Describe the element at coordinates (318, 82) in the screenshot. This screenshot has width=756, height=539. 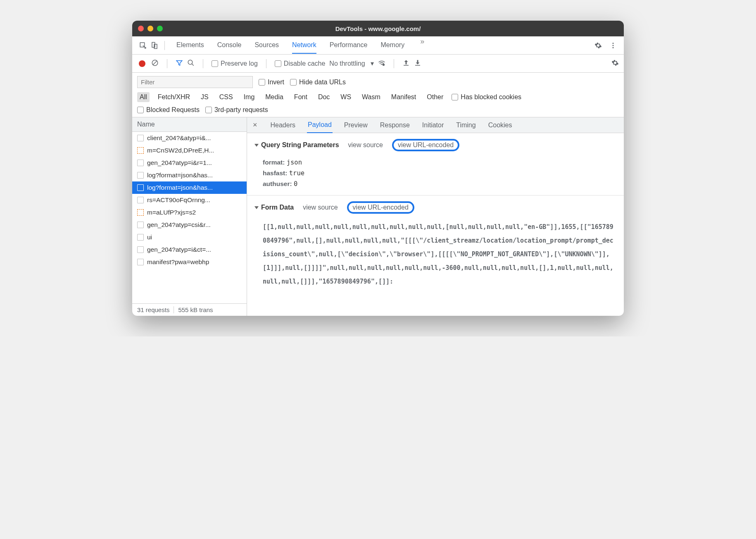
I see `hide-data-urls-checkbox: Hide data URLs` at that location.